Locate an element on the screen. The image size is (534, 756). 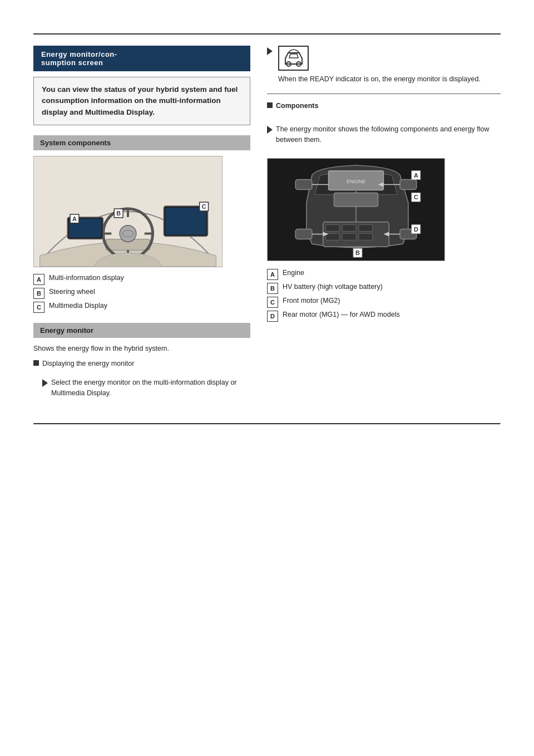
powertrain-badge-c-text: Front motor (MG2) is located at coordinates (312, 301).